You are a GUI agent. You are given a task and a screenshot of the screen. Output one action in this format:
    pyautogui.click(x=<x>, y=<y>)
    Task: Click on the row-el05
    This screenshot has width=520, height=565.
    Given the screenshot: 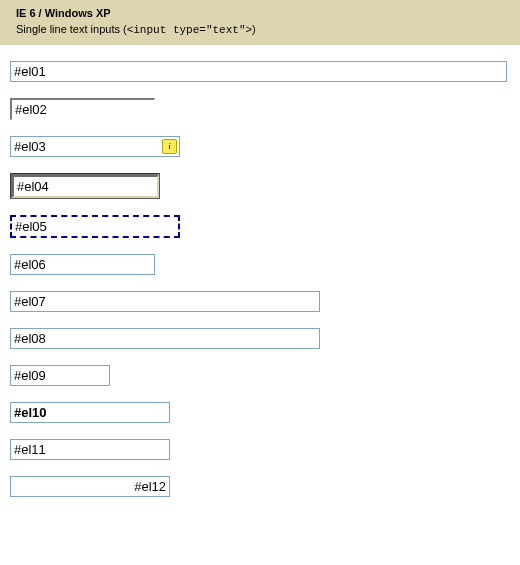 What is the action you would take?
    pyautogui.click(x=260, y=226)
    